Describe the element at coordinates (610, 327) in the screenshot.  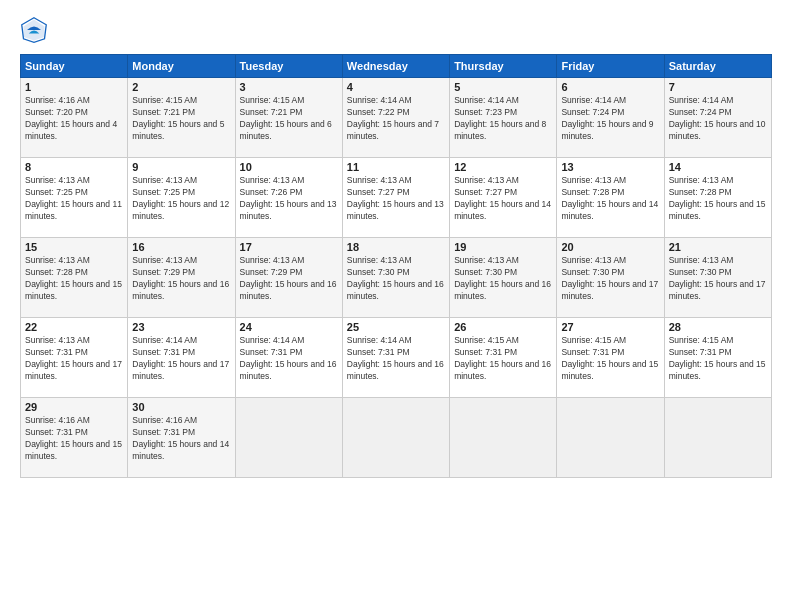
I see `day-number: 27` at that location.